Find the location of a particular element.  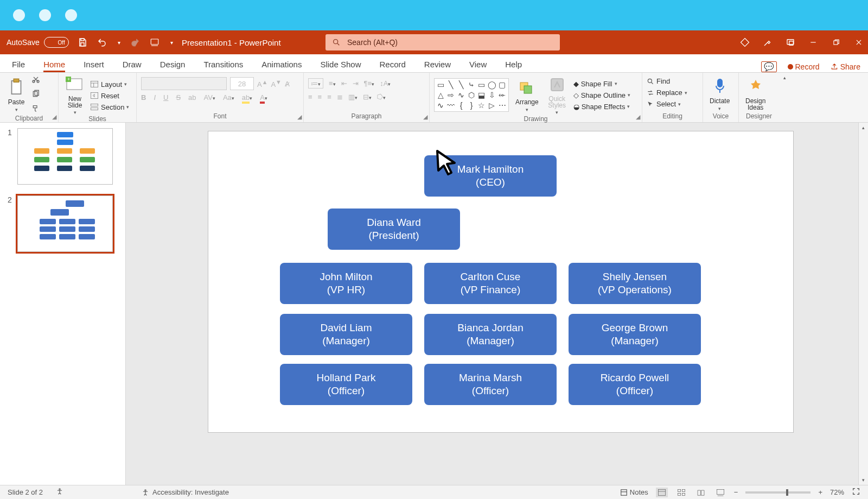

shape-curve-icon: ∿ is located at coordinates (461, 96).